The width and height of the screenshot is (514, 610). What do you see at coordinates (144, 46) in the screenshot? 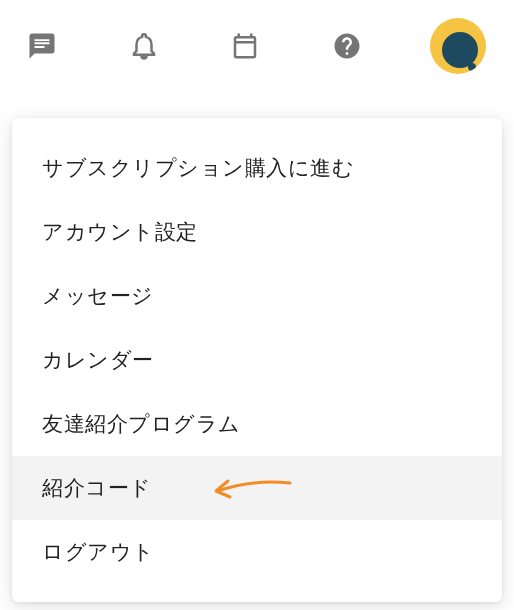
I see `bell-icon` at bounding box center [144, 46].